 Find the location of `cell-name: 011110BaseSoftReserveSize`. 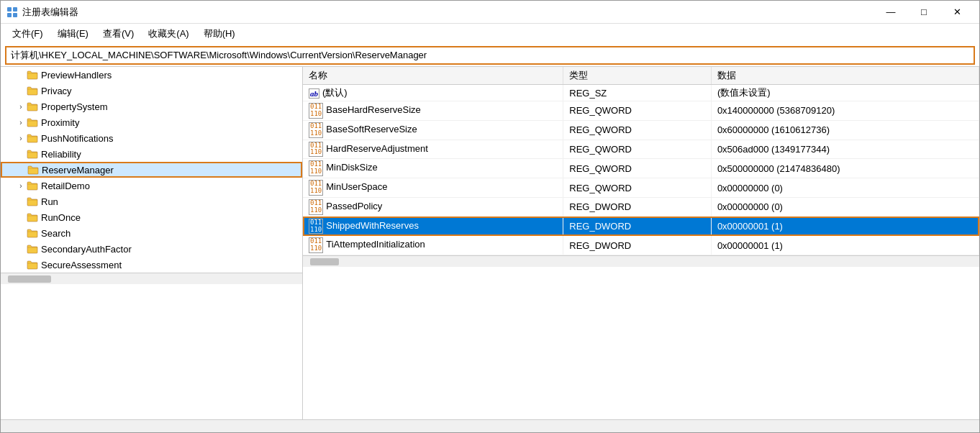

cell-name: 011110BaseSoftReserveSize is located at coordinates (433, 129).